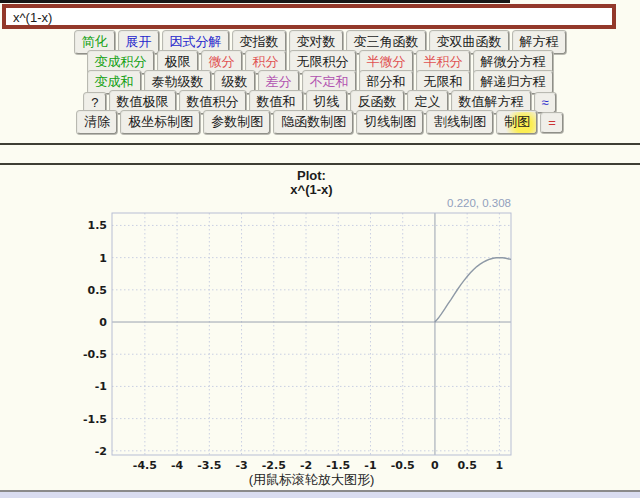  I want to click on plot-title-expression: x^(1-x), so click(312, 190).